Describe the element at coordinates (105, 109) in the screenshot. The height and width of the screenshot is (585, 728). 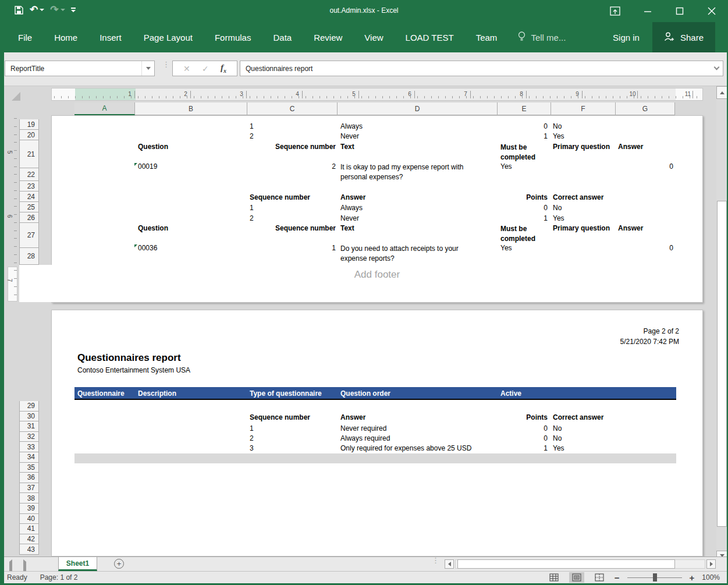
I see `column-header-a: A` at that location.